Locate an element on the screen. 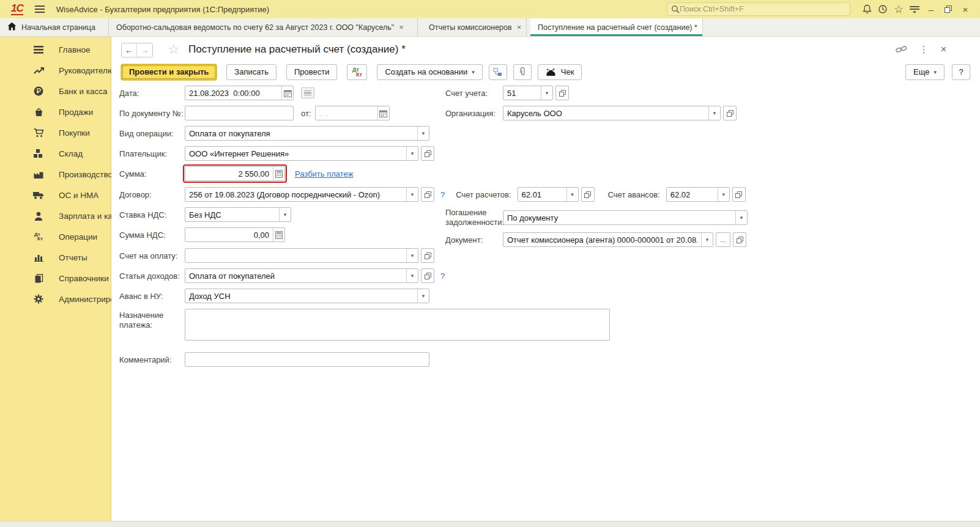 This screenshot has height=527, width=980. sidebar-item-zarplata-kadry: Зарплата и кадры is located at coordinates (55, 216).